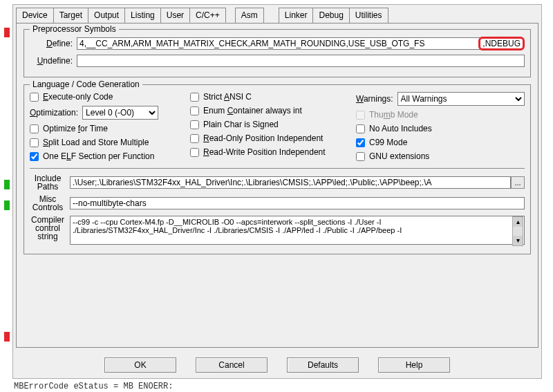  Describe the element at coordinates (518, 222) in the screenshot. I see `scroll-up-icon: ▴` at that location.